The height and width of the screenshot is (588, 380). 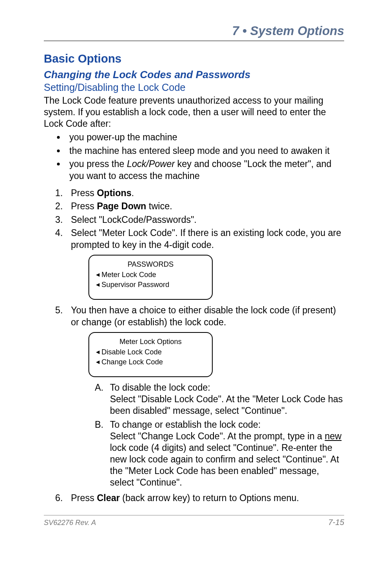 I want to click on bullet-text-pre: you press the, so click(x=98, y=164).